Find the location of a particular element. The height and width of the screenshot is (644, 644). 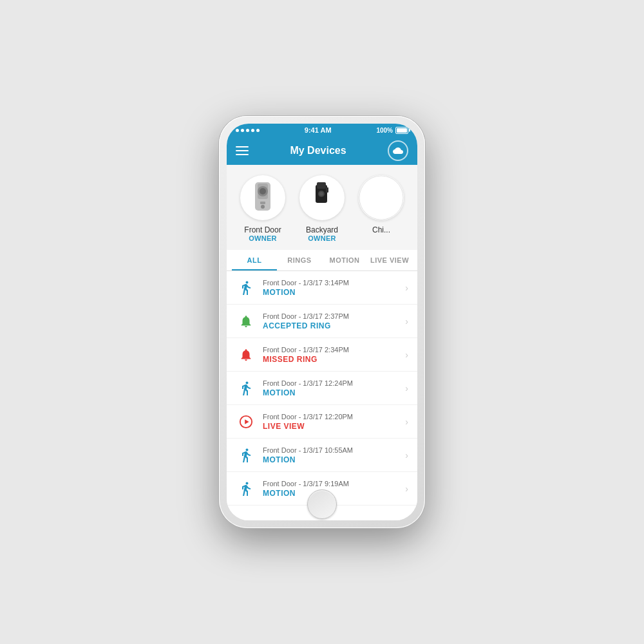

chevron-4: › is located at coordinates (407, 422).